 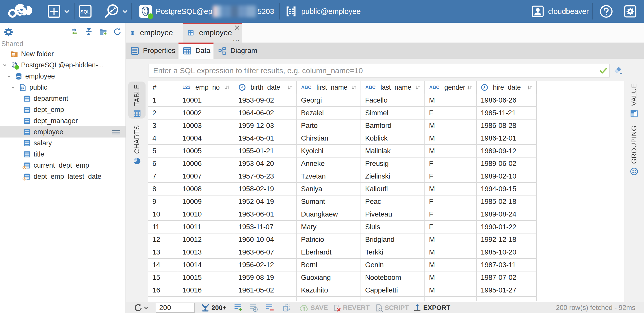 What do you see at coordinates (206, 214) in the screenshot?
I see `cell-emp_no: 10010` at bounding box center [206, 214].